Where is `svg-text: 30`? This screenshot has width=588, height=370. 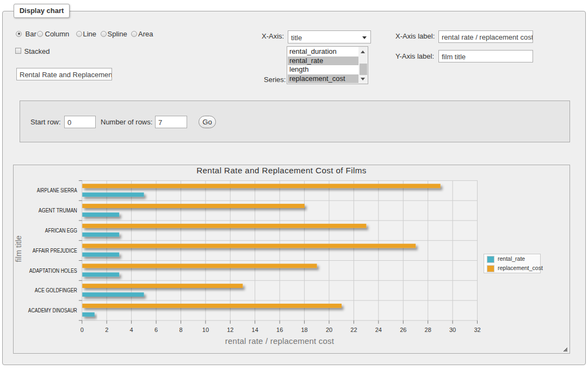 svg-text: 30 is located at coordinates (453, 330).